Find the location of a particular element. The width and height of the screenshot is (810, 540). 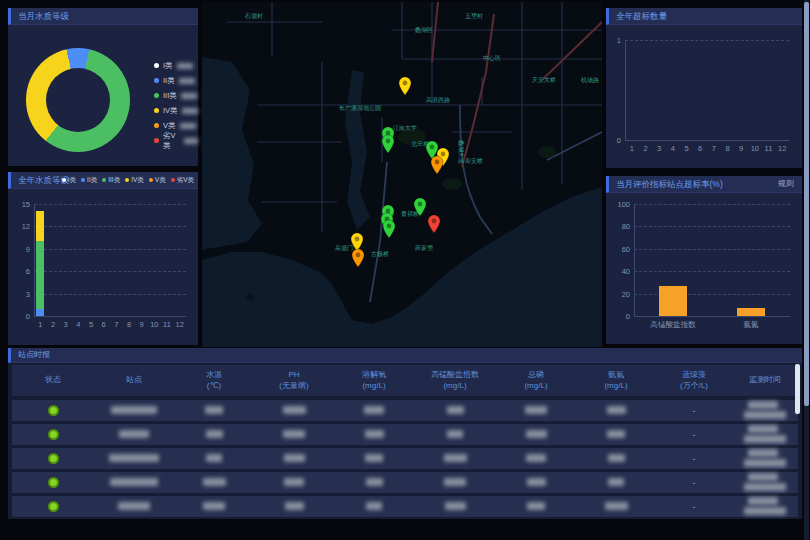

y-axis-tick: 9 is located at coordinates (21, 250).